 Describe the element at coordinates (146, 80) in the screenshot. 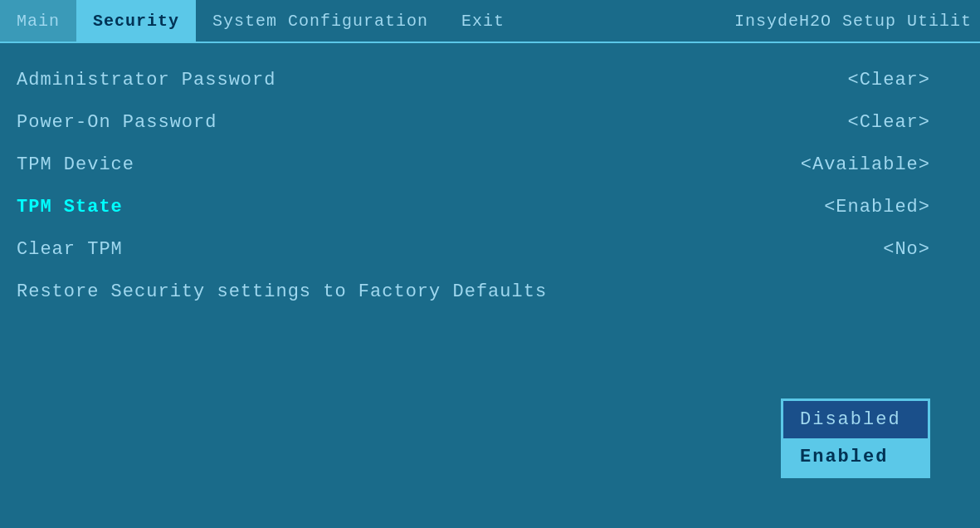

I see `setting-label-admin-password: Administrator Password` at that location.